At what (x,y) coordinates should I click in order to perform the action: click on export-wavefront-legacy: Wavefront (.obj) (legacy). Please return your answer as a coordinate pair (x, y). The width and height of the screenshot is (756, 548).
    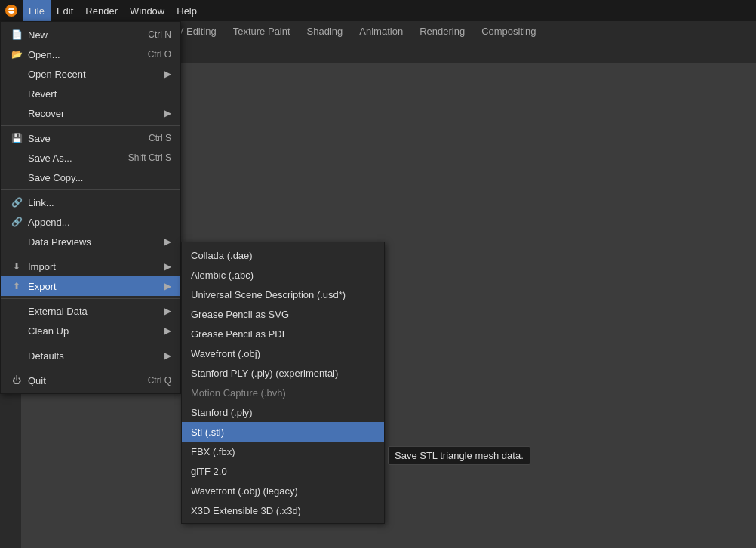
    Looking at the image, I should click on (283, 491).